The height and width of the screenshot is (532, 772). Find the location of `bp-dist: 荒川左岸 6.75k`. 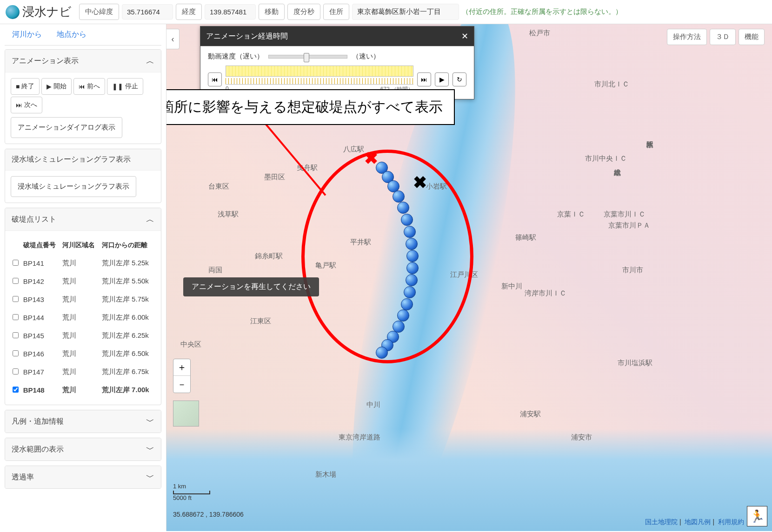

bp-dist: 荒川左岸 6.75k is located at coordinates (127, 372).